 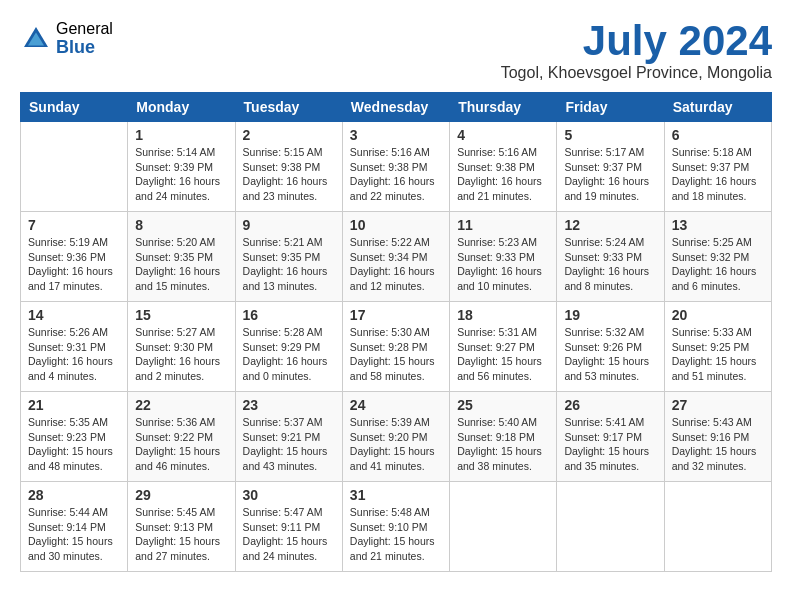 What do you see at coordinates (610, 315) in the screenshot?
I see `day-number: 19` at bounding box center [610, 315].